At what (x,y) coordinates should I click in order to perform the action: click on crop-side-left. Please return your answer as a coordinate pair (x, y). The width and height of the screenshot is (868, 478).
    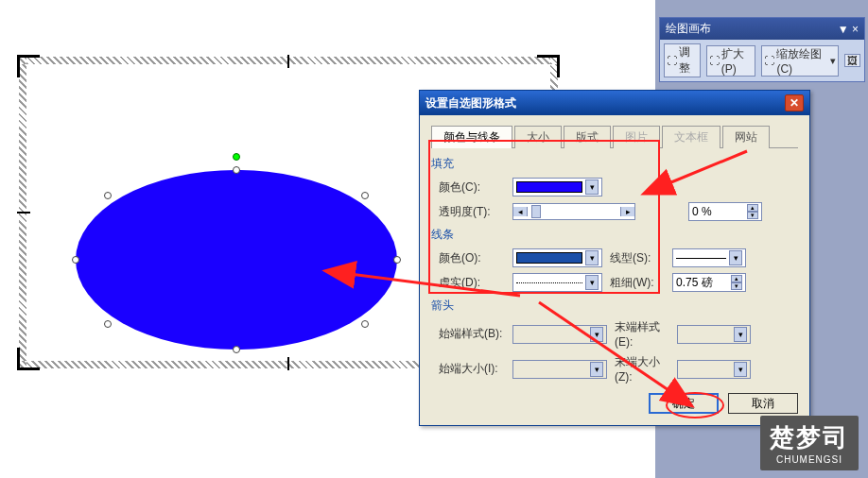
    Looking at the image, I should click on (24, 213).